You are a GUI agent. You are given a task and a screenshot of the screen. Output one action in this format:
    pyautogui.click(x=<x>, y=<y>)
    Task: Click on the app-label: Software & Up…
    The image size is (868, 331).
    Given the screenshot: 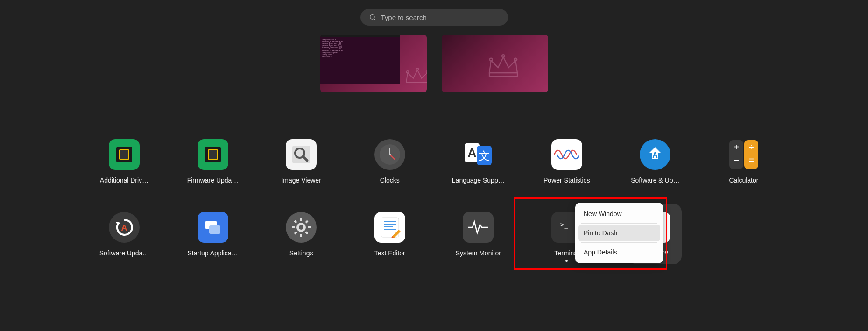 What is the action you would take?
    pyautogui.click(x=655, y=180)
    